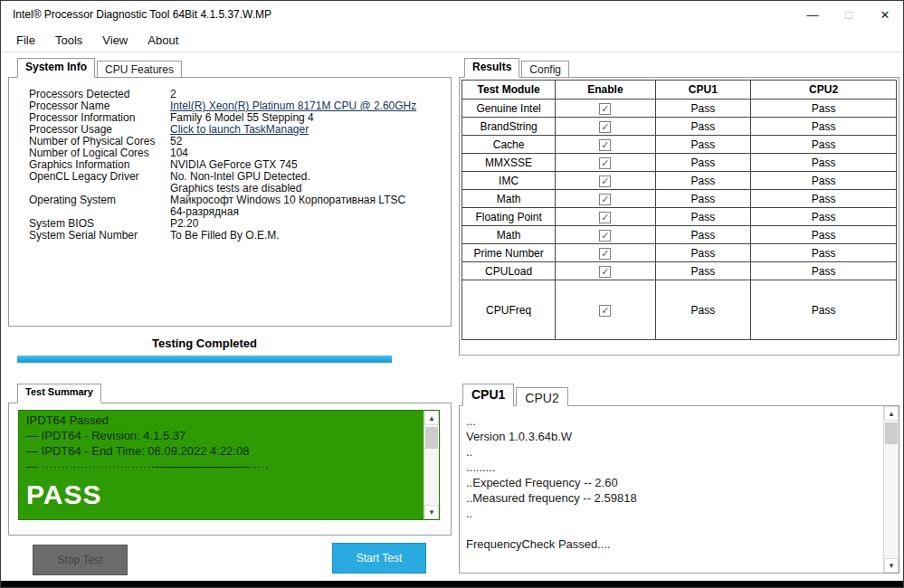  What do you see at coordinates (230, 469) in the screenshot?
I see `test-summary-body: IPDT64 Passed — IPDT64 - Revision: 4.1.5…` at bounding box center [230, 469].